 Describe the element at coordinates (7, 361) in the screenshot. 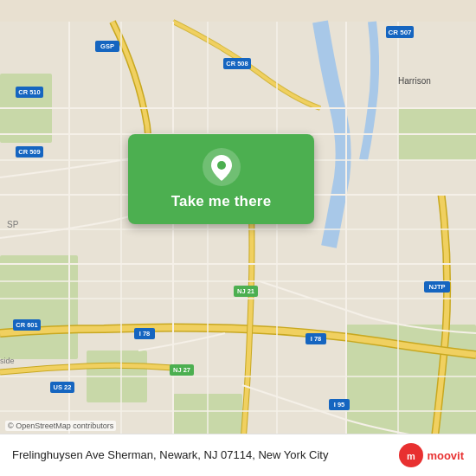

I see `svg-text: side` at that location.